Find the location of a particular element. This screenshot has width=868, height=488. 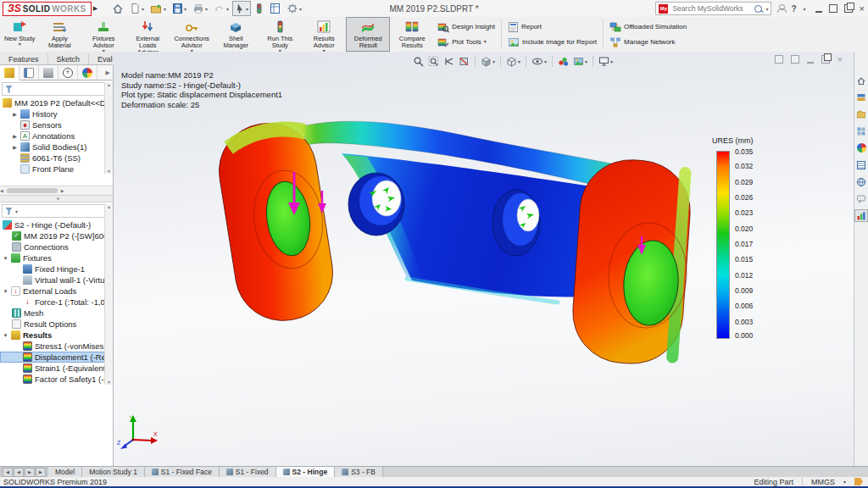

doc-close-icon: × is located at coordinates (840, 59).